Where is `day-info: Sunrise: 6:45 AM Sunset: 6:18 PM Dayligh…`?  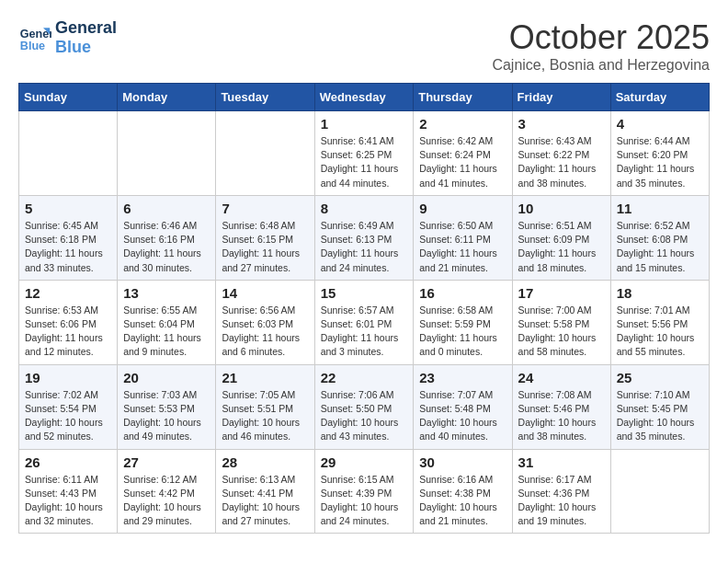 day-info: Sunrise: 6:45 AM Sunset: 6:18 PM Dayligh… is located at coordinates (68, 247).